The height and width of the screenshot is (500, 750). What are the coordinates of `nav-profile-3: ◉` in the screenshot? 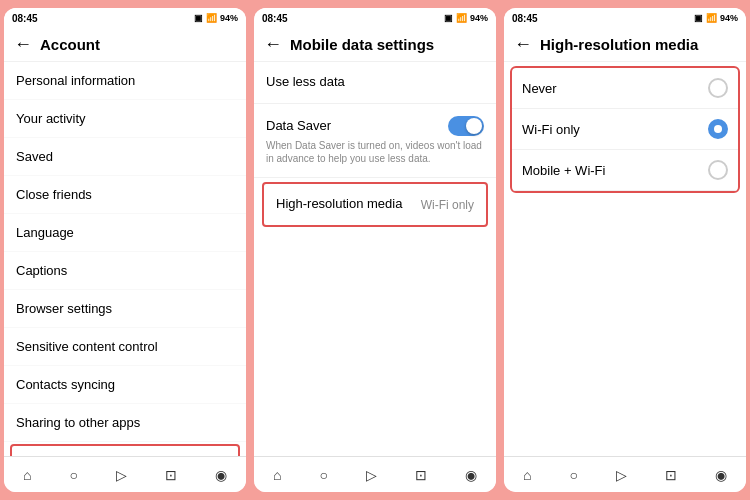 It's located at (721, 475).